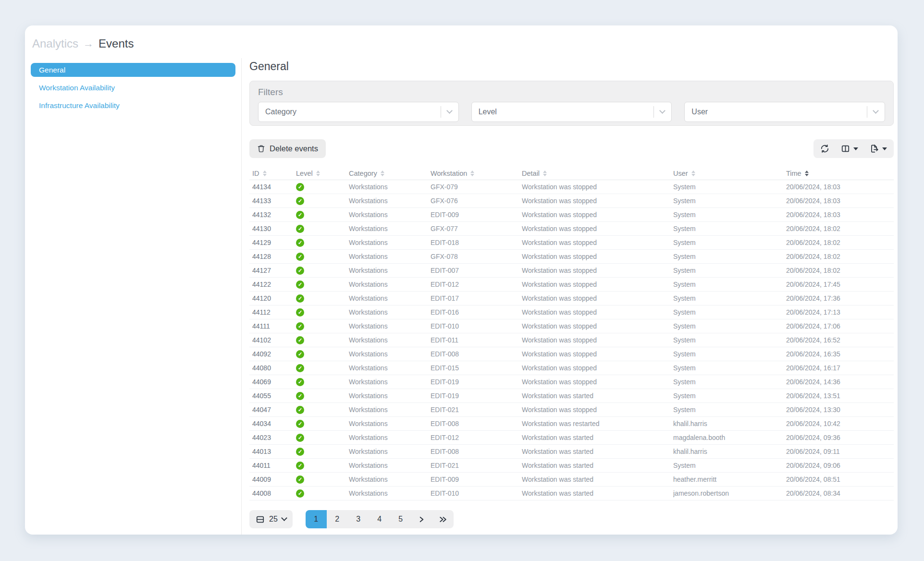  Describe the element at coordinates (133, 70) in the screenshot. I see `sidebar-item-general: General` at that location.